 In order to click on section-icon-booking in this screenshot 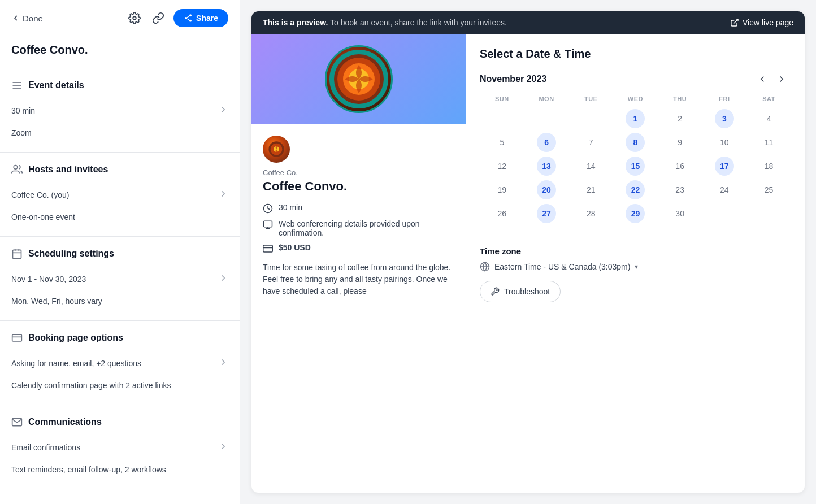, I will do `click(17, 338)`.